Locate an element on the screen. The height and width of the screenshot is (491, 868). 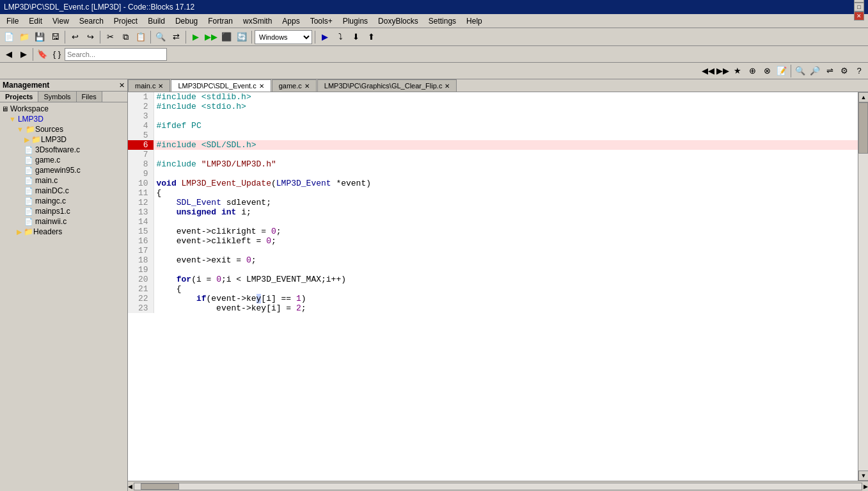
tree-file-maindc: 📄 mainDC.c is located at coordinates (64, 191).